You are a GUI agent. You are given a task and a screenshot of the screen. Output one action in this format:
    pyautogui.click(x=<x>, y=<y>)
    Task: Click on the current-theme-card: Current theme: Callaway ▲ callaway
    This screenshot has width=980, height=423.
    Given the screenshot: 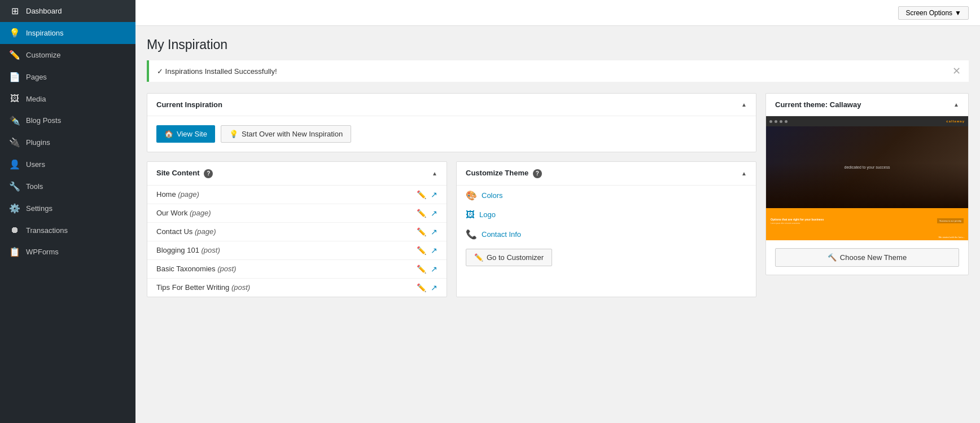 What is the action you would take?
    pyautogui.click(x=867, y=184)
    